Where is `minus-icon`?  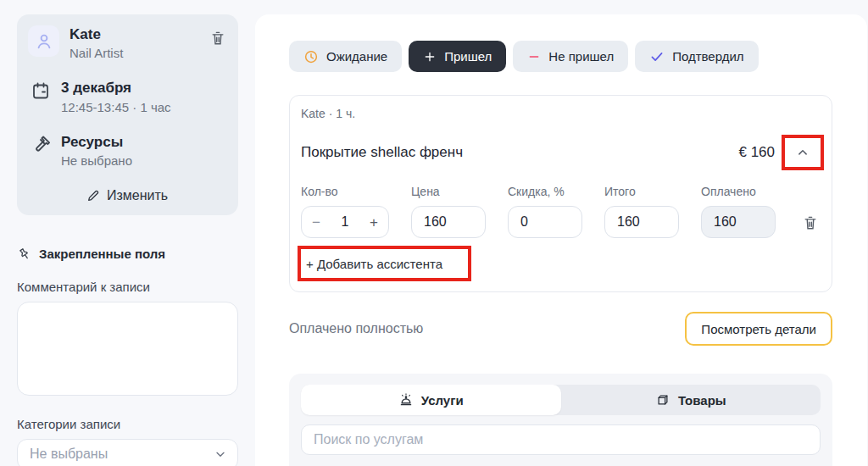 minus-icon is located at coordinates (534, 57).